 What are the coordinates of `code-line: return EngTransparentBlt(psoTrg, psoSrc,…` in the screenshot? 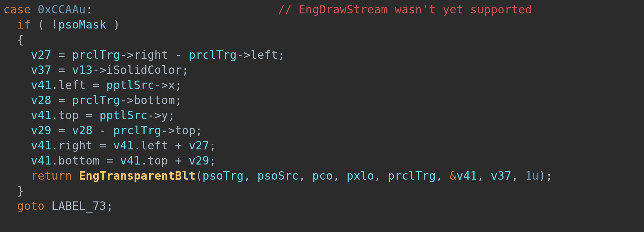 It's located at (278, 176).